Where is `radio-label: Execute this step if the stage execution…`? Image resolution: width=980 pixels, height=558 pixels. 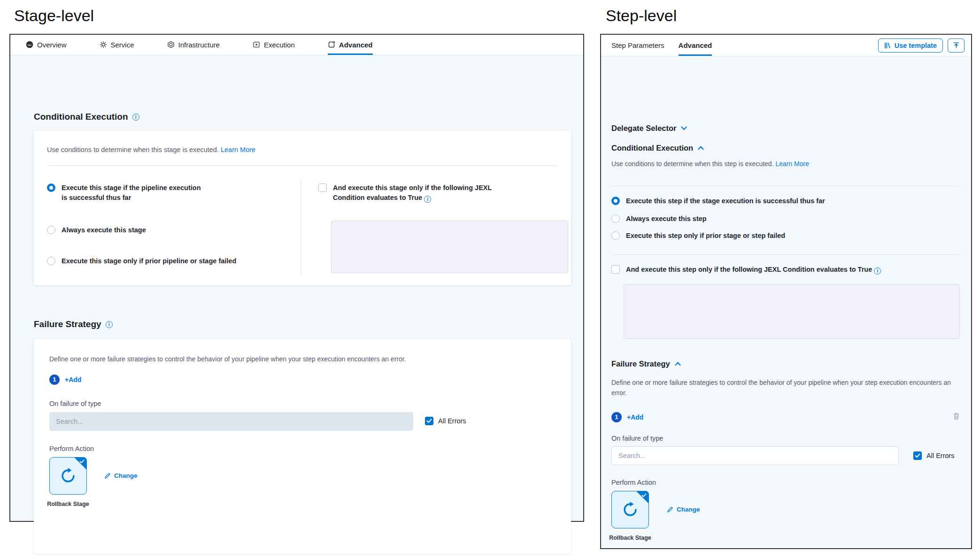
radio-label: Execute this step if the stage execution… is located at coordinates (725, 201).